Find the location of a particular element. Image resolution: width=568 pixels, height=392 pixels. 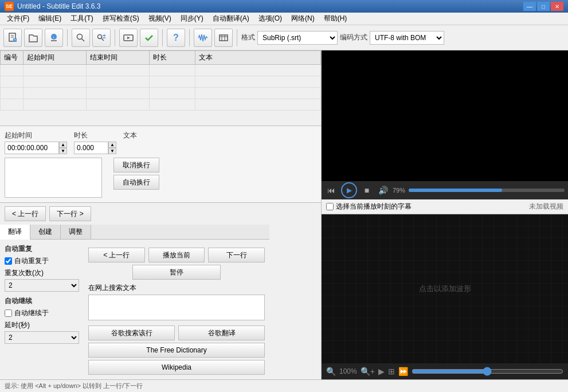

title-bar: SE Untitled - Subtitle Edit 3.6.3 — □ ✕ is located at coordinates (284, 6).